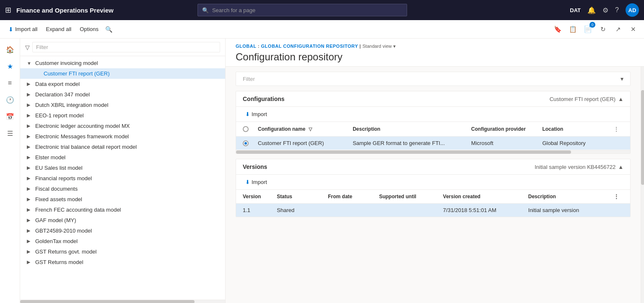  I want to click on tree-item-customer-invoicing: ▼ Customer invoicing model, so click(122, 63).